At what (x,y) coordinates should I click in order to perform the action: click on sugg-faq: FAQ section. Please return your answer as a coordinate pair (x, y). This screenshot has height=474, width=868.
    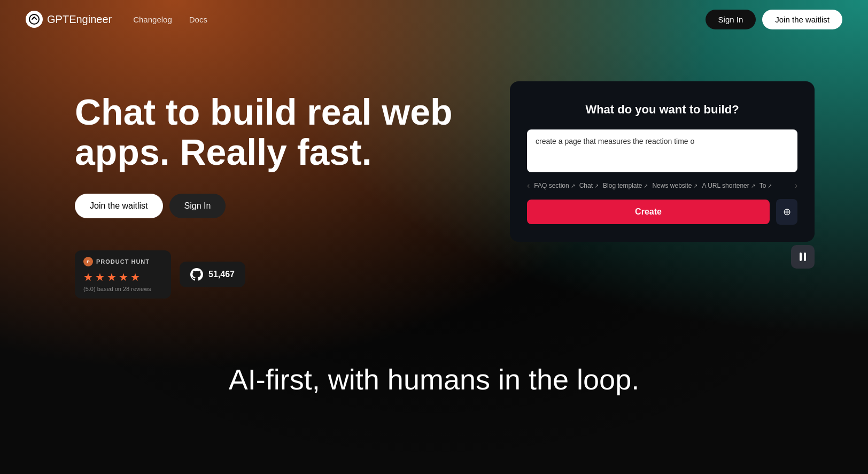
    Looking at the image, I should click on (554, 186).